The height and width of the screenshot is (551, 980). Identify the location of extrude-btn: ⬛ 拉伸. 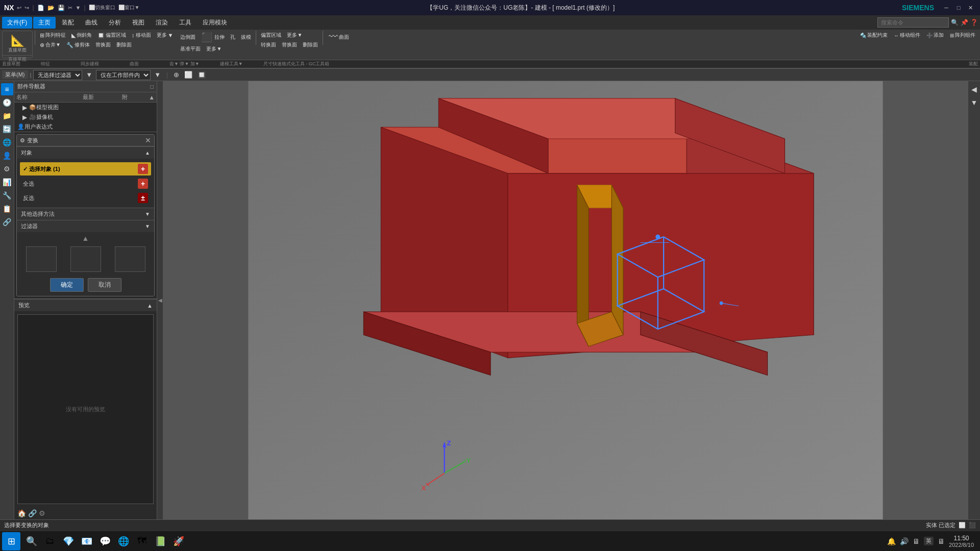
(213, 37).